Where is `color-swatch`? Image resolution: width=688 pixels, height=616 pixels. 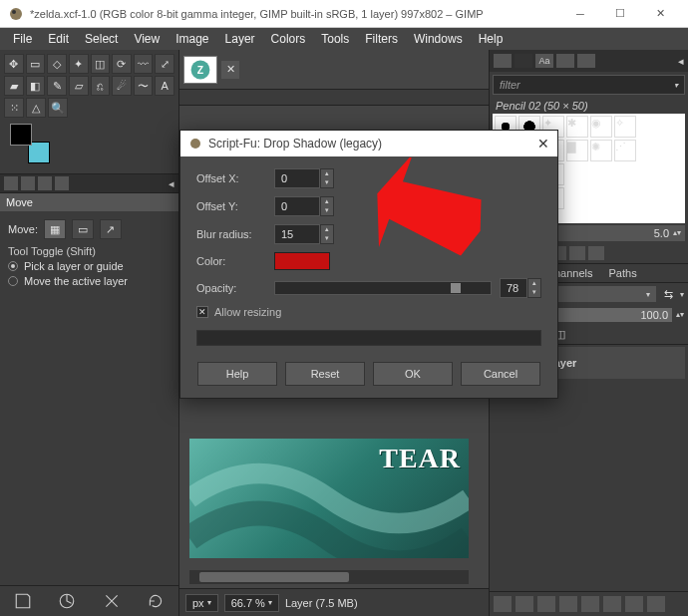 color-swatch is located at coordinates (30, 144).